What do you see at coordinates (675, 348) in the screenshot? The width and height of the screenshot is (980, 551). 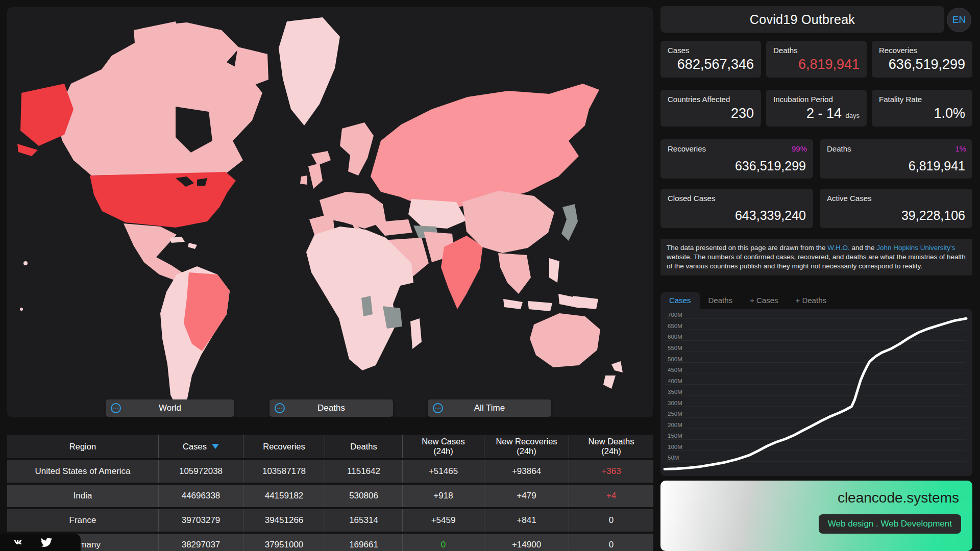 I see `svg-text: 550M` at bounding box center [675, 348].